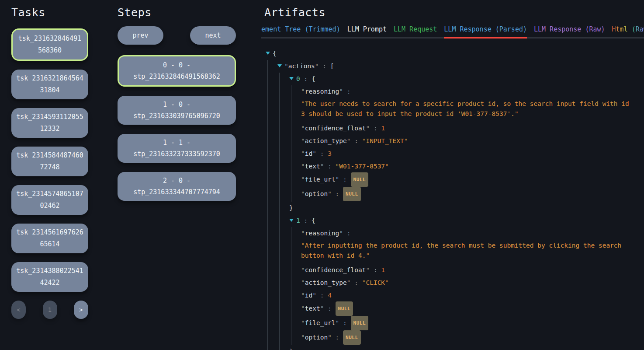 This screenshot has width=644, height=350. I want to click on json-number-value: 4, so click(329, 295).